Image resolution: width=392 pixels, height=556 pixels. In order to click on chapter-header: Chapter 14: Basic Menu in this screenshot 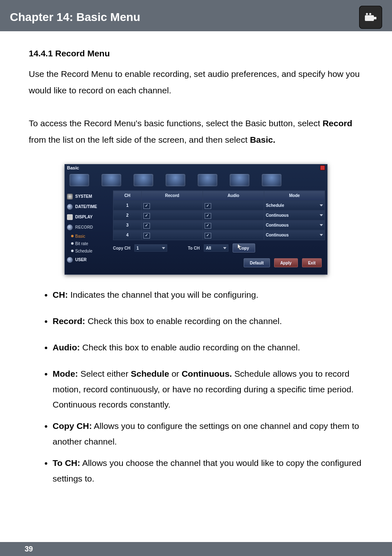, I will do `click(196, 16)`.